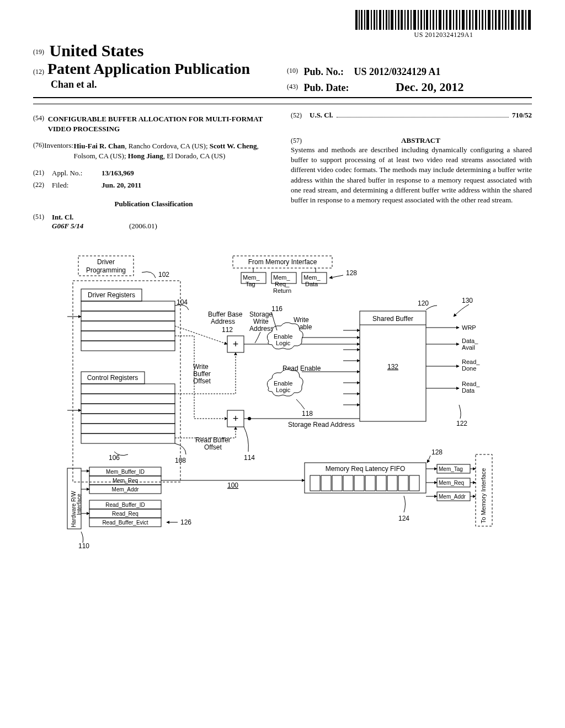 This screenshot has height=728, width=565. What do you see at coordinates (39, 151) in the screenshot?
I see `f76-num: (76)` at bounding box center [39, 151].